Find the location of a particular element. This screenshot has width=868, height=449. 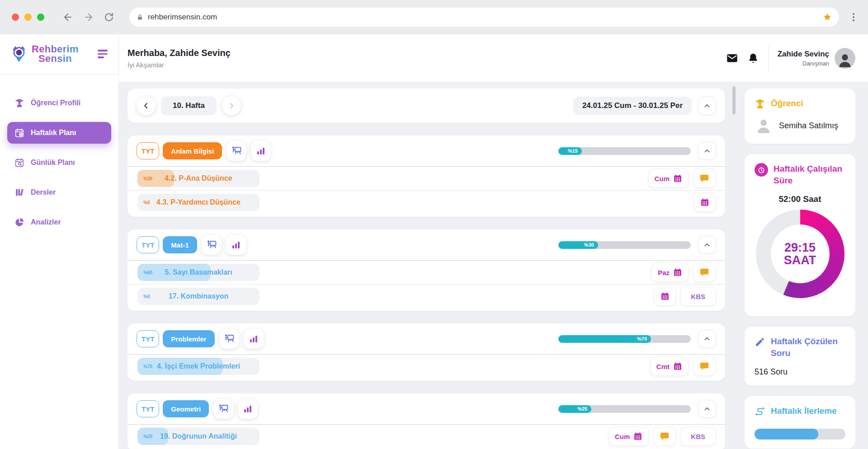

subject-progress-bar: %30 is located at coordinates (625, 245).